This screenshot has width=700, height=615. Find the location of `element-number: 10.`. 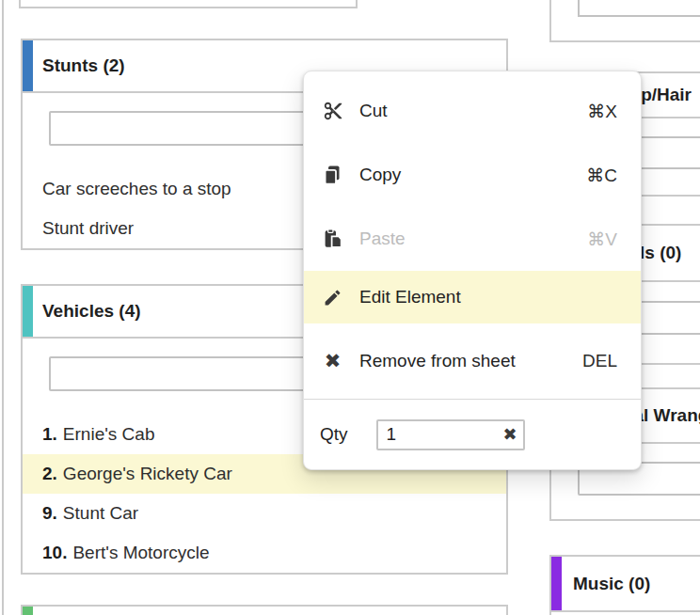

element-number: 10. is located at coordinates (55, 553).